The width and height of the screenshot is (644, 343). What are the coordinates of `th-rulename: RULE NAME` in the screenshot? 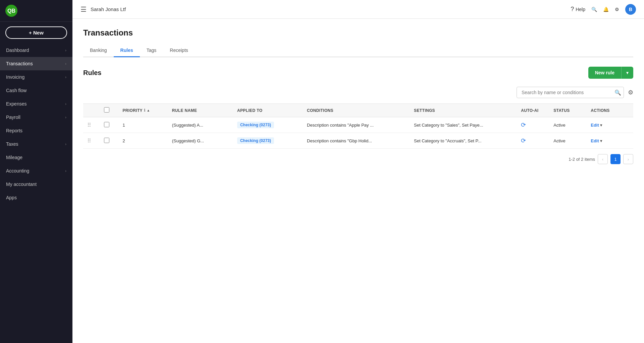 It's located at (201, 111).